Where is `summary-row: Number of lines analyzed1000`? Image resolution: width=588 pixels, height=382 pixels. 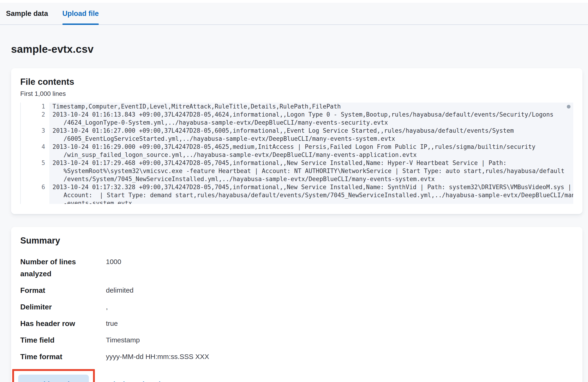
summary-row: Number of lines analyzed1000 is located at coordinates (297, 268).